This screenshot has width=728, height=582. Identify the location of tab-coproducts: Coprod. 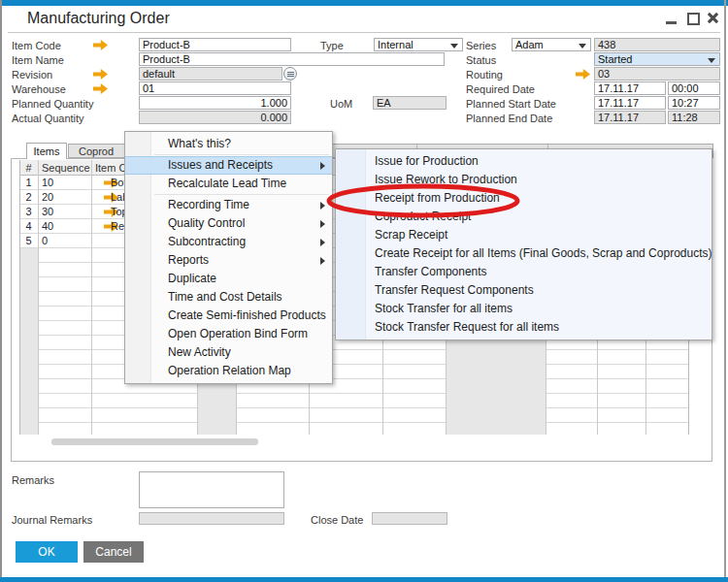
(96, 151).